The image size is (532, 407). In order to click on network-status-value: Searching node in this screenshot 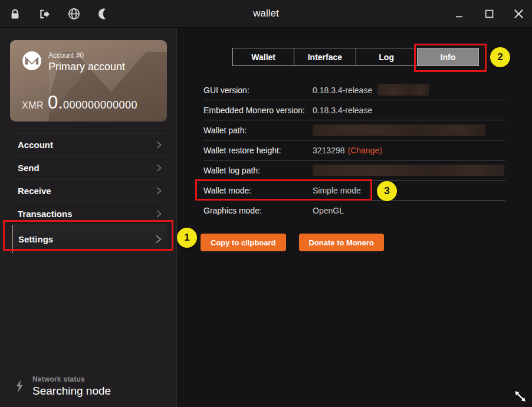, I will do `click(72, 391)`.